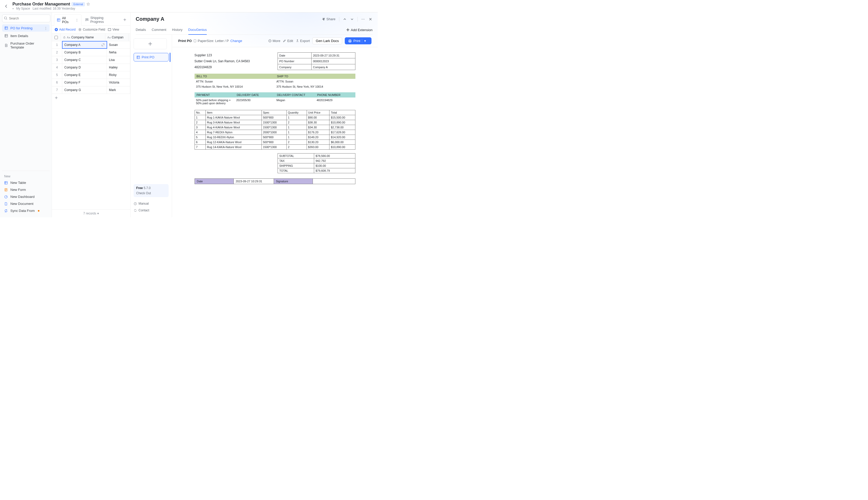  Describe the element at coordinates (370, 19) in the screenshot. I see `close-panel-button` at that location.